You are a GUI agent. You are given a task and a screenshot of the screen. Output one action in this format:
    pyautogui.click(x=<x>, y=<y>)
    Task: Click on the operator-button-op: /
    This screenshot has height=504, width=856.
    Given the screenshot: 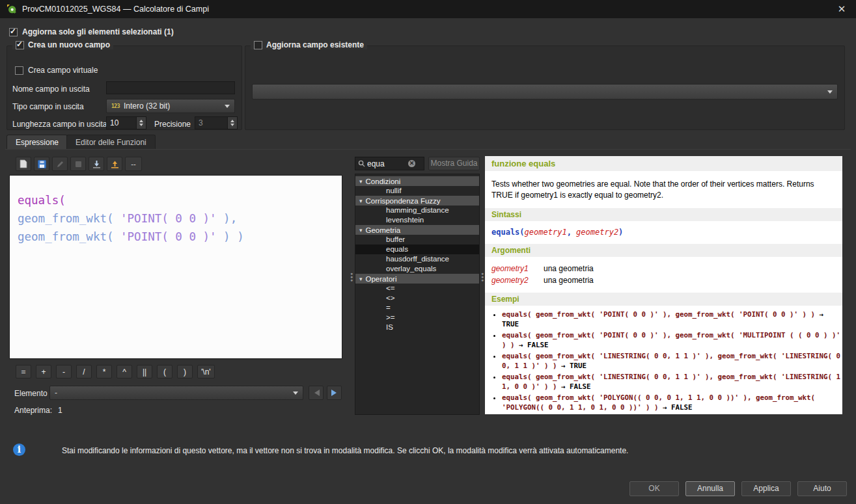 What is the action you would take?
    pyautogui.click(x=84, y=372)
    